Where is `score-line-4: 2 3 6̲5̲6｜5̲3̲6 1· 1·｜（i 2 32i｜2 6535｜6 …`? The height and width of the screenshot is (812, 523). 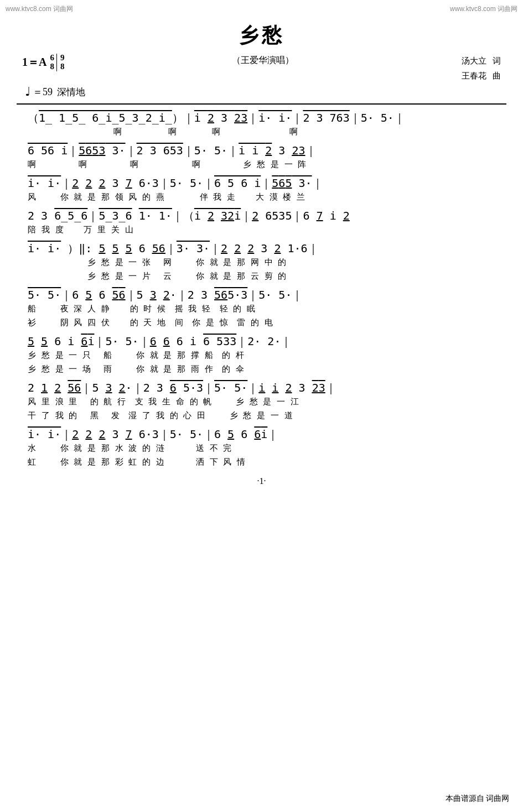
score-line-4: 2 3 6̲5̲6｜5̲3̲6 1· 1·｜（i 2 32i｜2 6535｜6 … is located at coordinates (261, 221).